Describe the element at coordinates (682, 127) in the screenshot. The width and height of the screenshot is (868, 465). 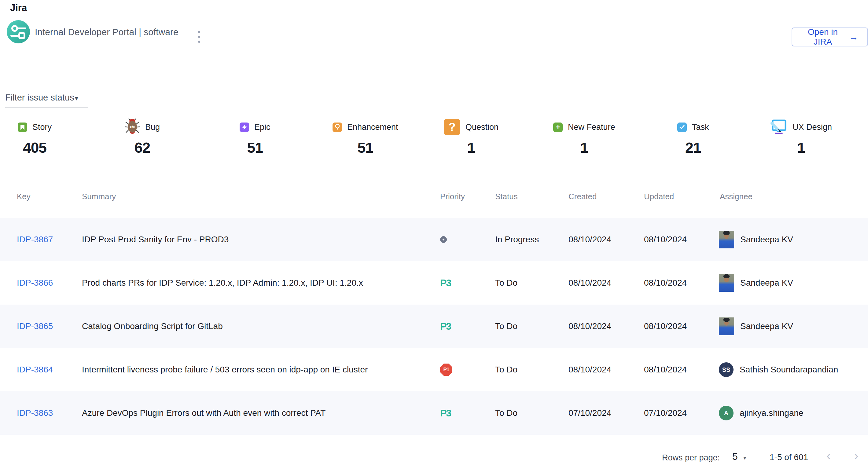
I see `task-icon` at that location.